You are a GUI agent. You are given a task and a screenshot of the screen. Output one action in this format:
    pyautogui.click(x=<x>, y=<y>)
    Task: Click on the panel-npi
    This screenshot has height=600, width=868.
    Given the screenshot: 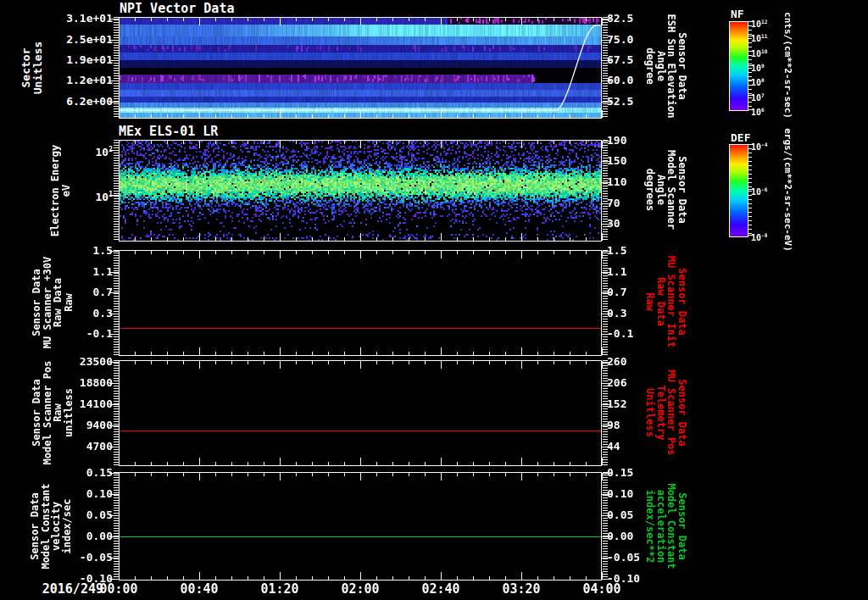 What is the action you would take?
    pyautogui.click(x=360, y=68)
    